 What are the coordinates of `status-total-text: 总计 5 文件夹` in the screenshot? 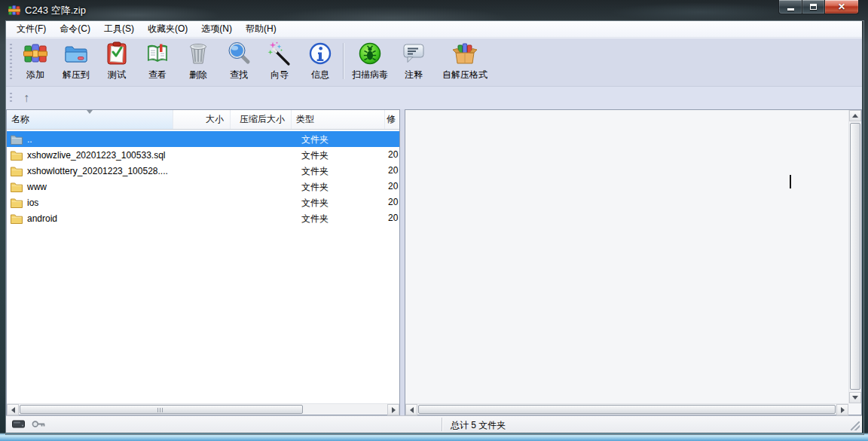 It's located at (478, 425).